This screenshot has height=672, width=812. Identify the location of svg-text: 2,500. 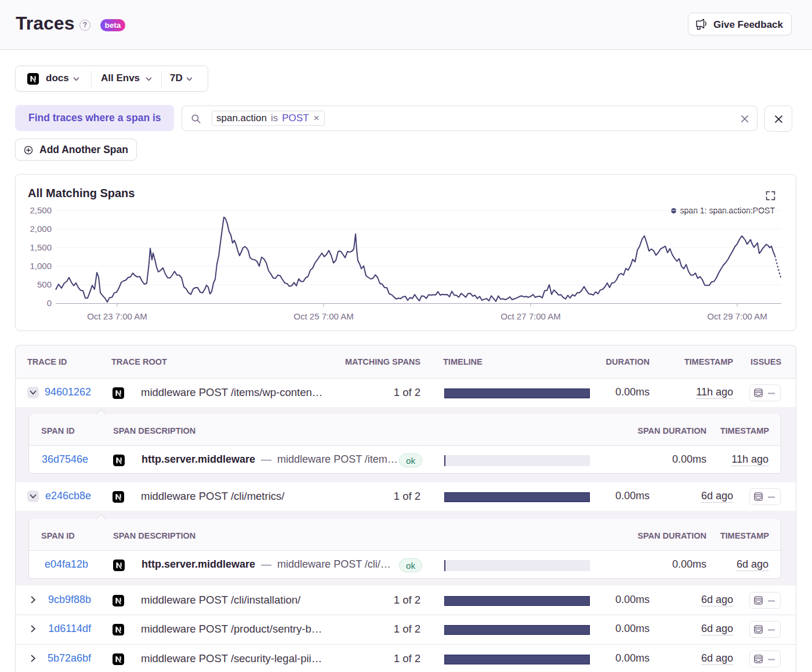
(41, 210).